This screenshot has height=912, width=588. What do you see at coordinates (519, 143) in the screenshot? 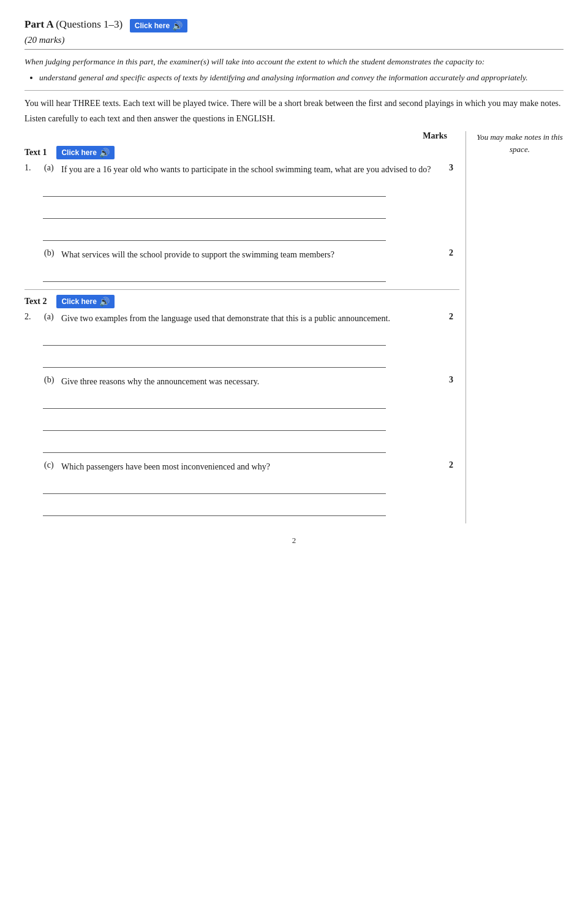
I see `sidebar-label: You may make notes in this space.` at bounding box center [519, 143].